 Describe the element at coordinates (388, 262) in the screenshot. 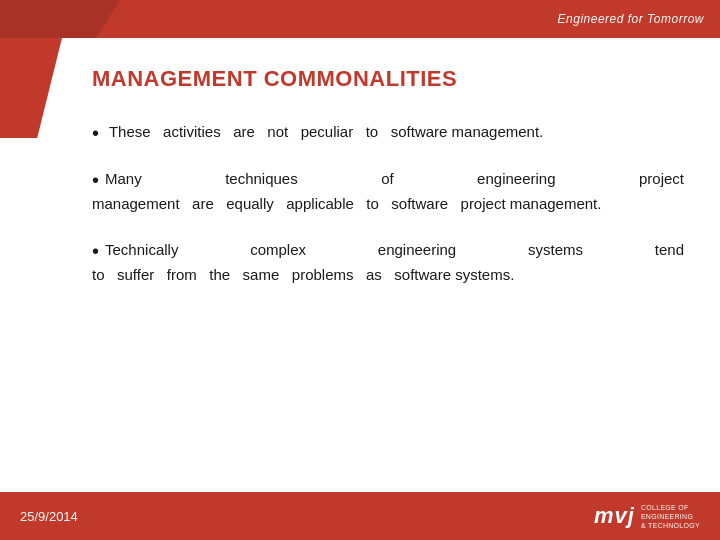

I see `bullet-3-content: Technically complex engineering systems …` at that location.